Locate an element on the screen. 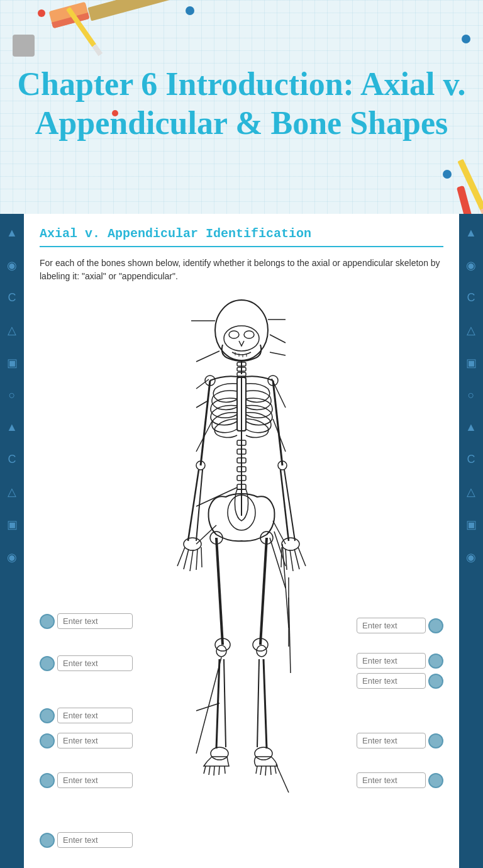 Image resolution: width=483 pixels, height=868 pixels. ruler-decoration is located at coordinates (128, 10).